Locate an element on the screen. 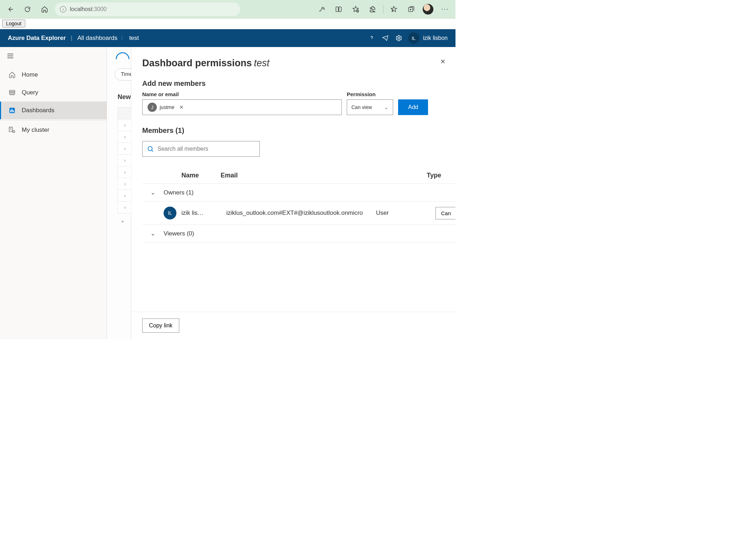 Image resolution: width=752 pixels, height=560 pixels. logout-button: Logout is located at coordinates (14, 24).